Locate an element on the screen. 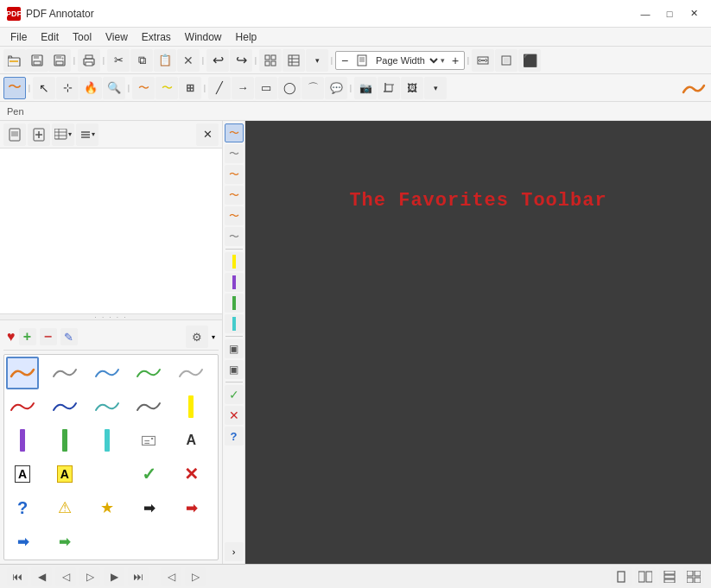  fav-star: ★ is located at coordinates (107, 508).